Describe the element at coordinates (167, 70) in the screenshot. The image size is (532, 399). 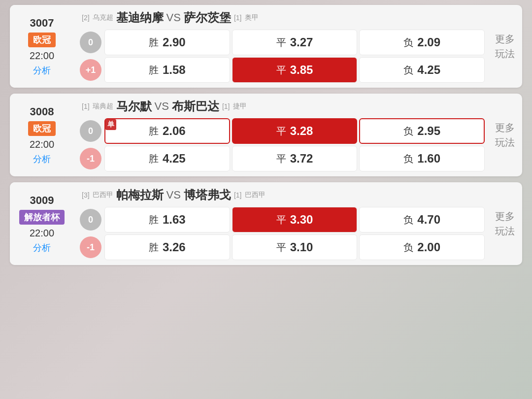
I see `odds-cell-0: 胜1.58` at that location.